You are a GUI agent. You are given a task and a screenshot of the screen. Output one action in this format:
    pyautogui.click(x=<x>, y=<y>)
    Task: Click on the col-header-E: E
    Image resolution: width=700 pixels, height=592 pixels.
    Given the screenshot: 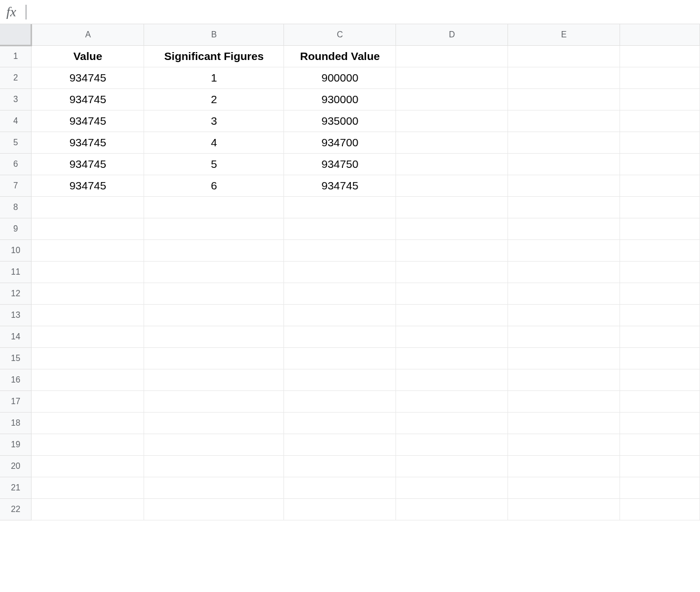 What is the action you would take?
    pyautogui.click(x=564, y=35)
    